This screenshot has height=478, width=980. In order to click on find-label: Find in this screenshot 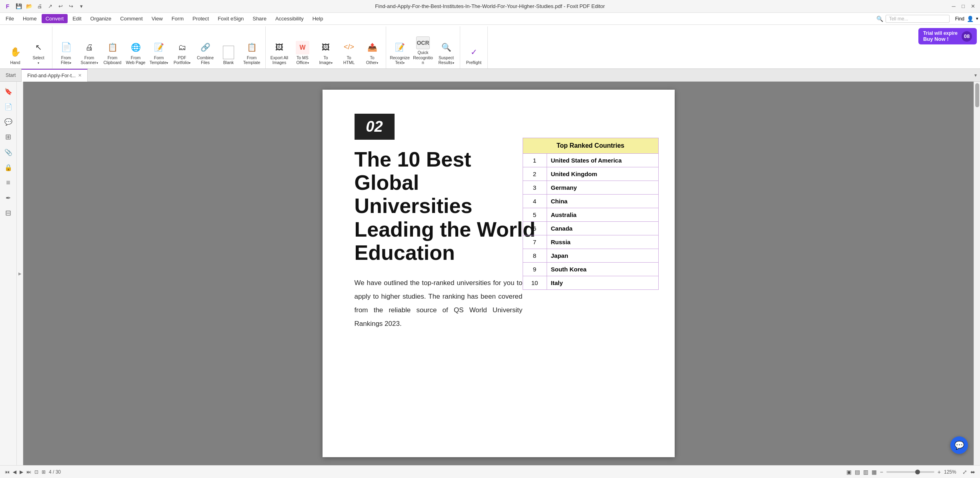, I will do `click(960, 19)`.